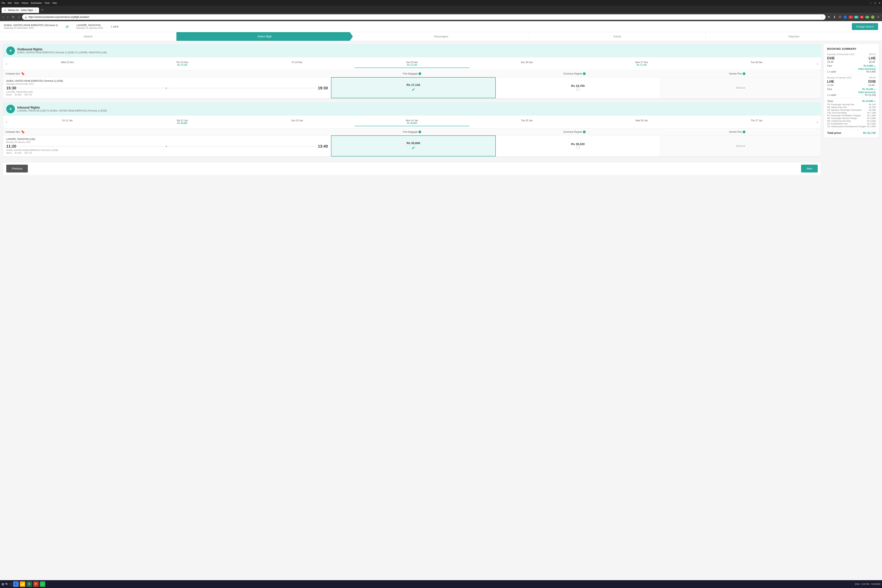  Describe the element at coordinates (818, 64) in the screenshot. I see `outbound-next-date: ›` at that location.